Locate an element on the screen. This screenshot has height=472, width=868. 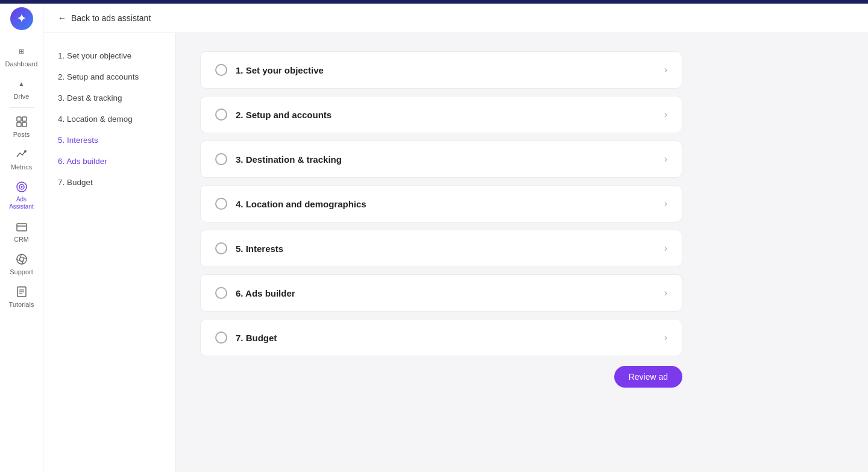
ads-assistant-icon is located at coordinates (22, 187).